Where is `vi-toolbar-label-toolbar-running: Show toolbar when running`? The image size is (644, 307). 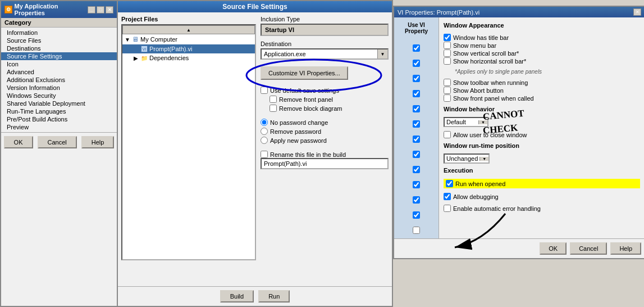 vi-toolbar-label-toolbar-running: Show toolbar when running is located at coordinates (491, 83).